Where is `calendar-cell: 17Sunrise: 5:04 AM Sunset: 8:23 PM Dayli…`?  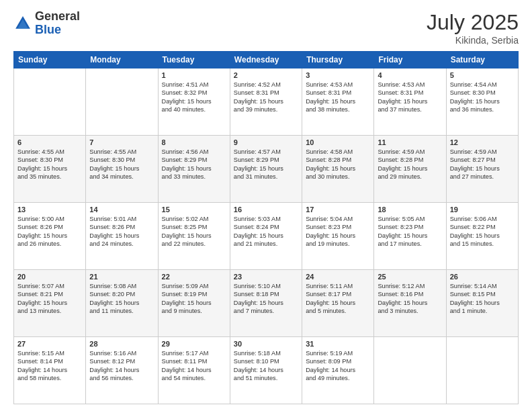 calendar-cell: 17Sunrise: 5:04 AM Sunset: 8:23 PM Dayli… is located at coordinates (339, 236).